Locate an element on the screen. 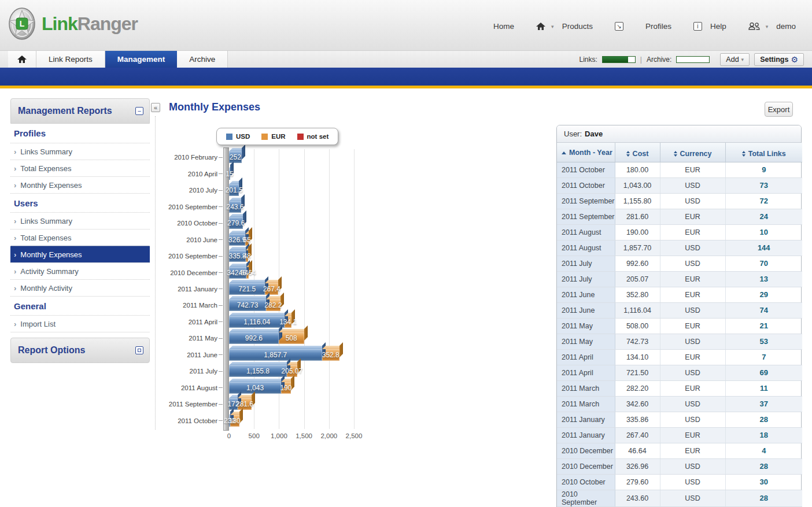  table-row: 2011 October1,043.00USD73 is located at coordinates (680, 185).